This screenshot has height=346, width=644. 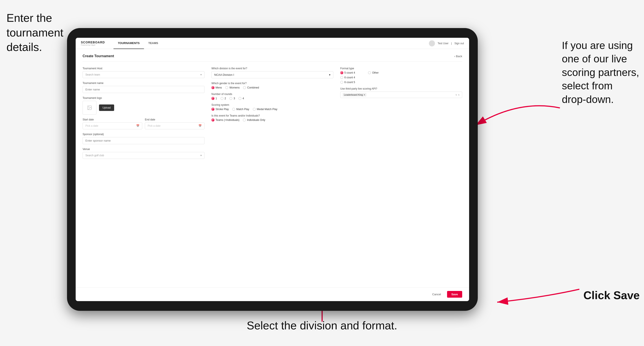 What do you see at coordinates (436, 294) in the screenshot?
I see `cancel-button: Cancel` at bounding box center [436, 294].